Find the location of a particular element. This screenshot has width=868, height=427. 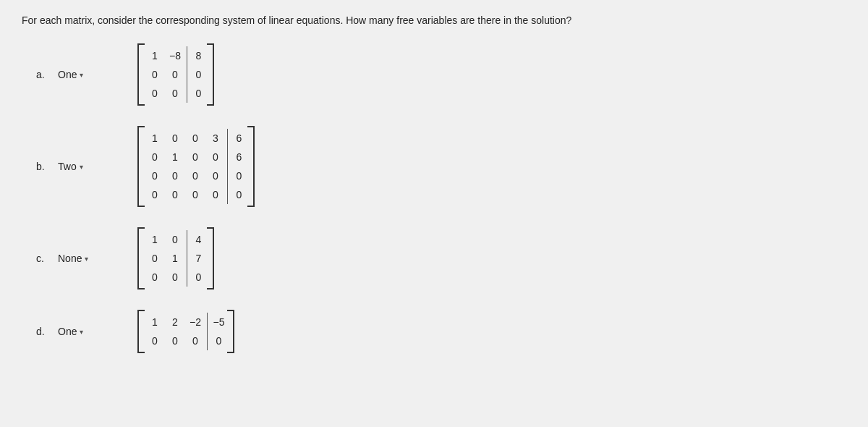

cell-b-0-0: 1 is located at coordinates (155, 138).